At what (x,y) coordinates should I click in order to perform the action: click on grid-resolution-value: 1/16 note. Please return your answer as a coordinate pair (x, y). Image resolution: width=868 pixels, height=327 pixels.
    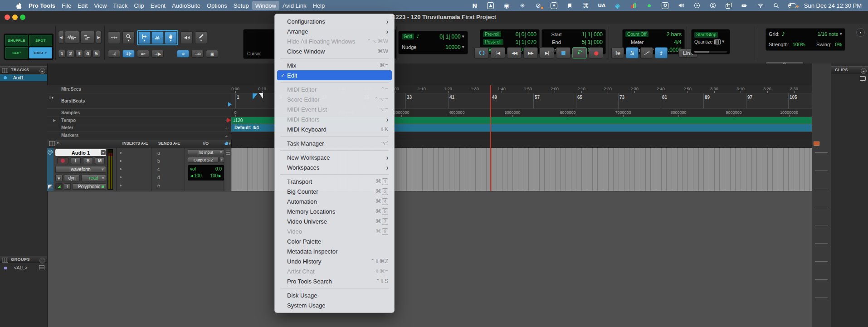
    Looking at the image, I should click on (828, 34).